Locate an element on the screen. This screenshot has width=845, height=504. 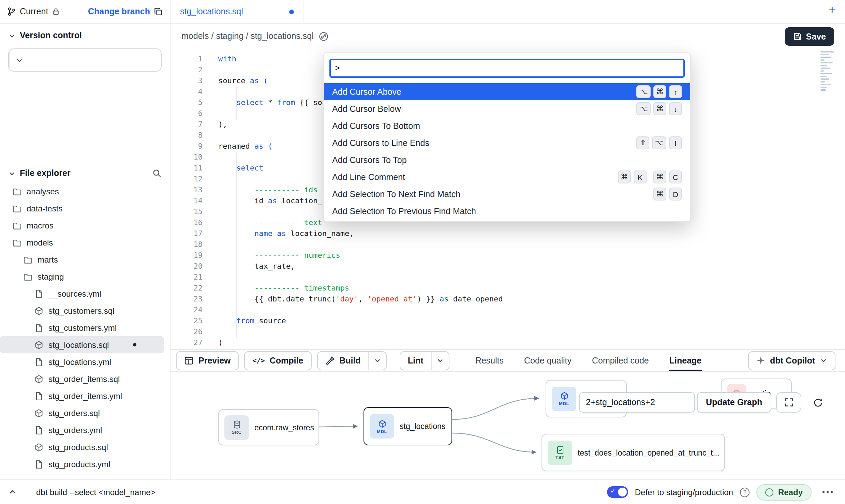
folder-item-marts: marts is located at coordinates (82, 260).